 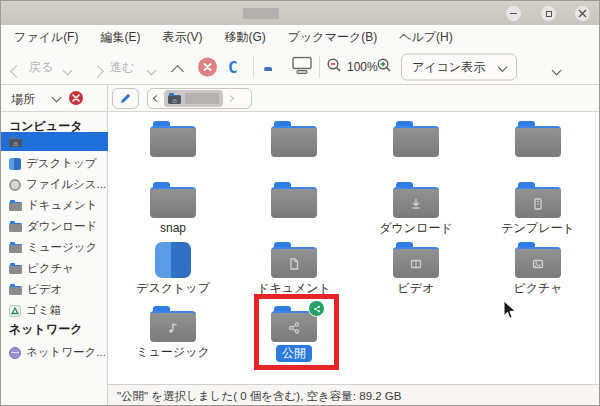 I want to click on titlebar, so click(x=300, y=13).